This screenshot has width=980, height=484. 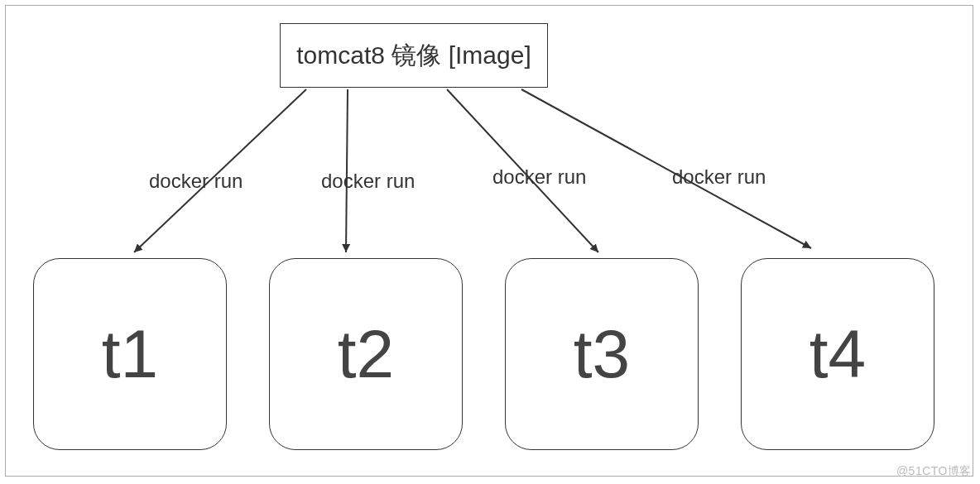 I want to click on edge-label-1: docker run, so click(x=195, y=181).